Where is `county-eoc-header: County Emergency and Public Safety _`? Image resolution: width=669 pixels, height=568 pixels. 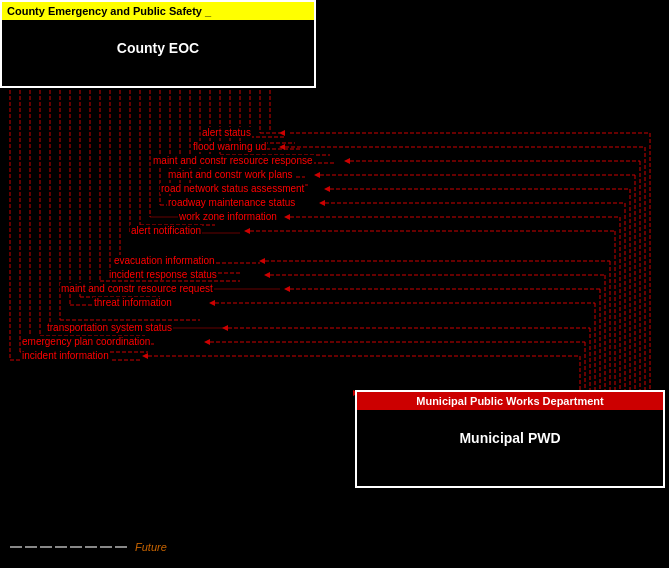 county-eoc-header: County Emergency and Public Safety _ is located at coordinates (158, 11).